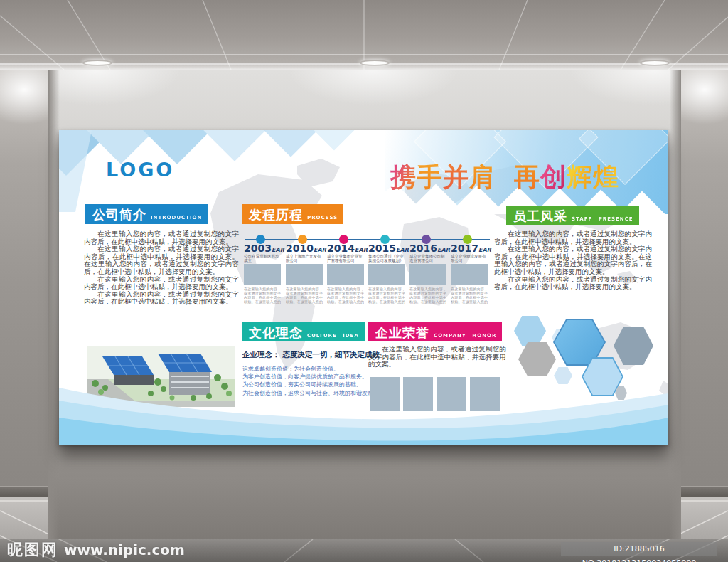 This screenshot has height=562, width=728. What do you see at coordinates (429, 178) in the screenshot?
I see `slogan-char: 手` at bounding box center [429, 178].